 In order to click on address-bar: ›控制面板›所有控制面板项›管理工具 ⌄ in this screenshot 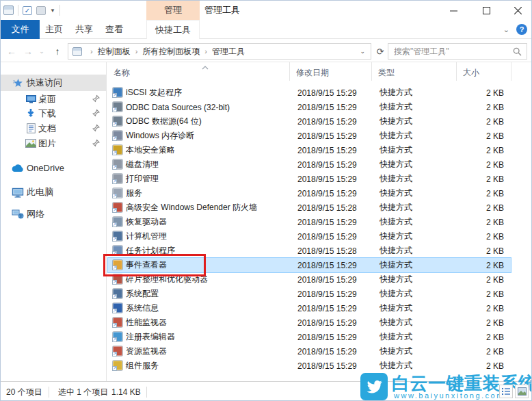, I will do `click(220, 51)`.